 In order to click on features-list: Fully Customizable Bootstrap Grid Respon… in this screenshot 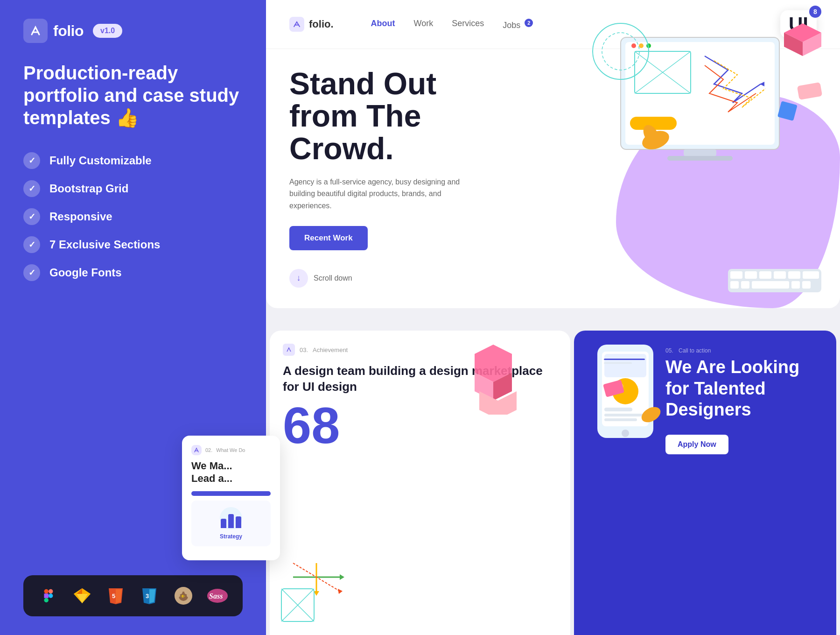, I will do `click(133, 217)`.